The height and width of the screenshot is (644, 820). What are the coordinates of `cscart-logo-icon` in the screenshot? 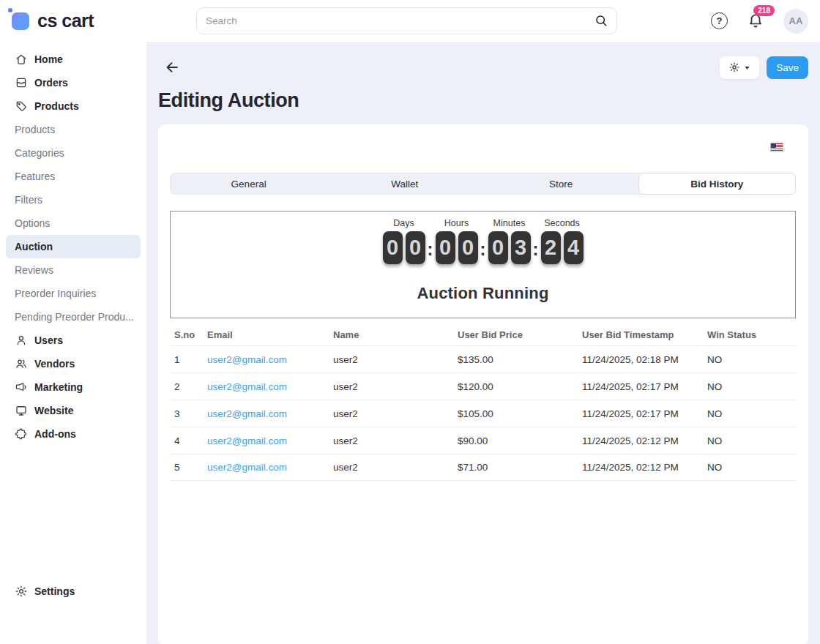 It's located at (20, 21).